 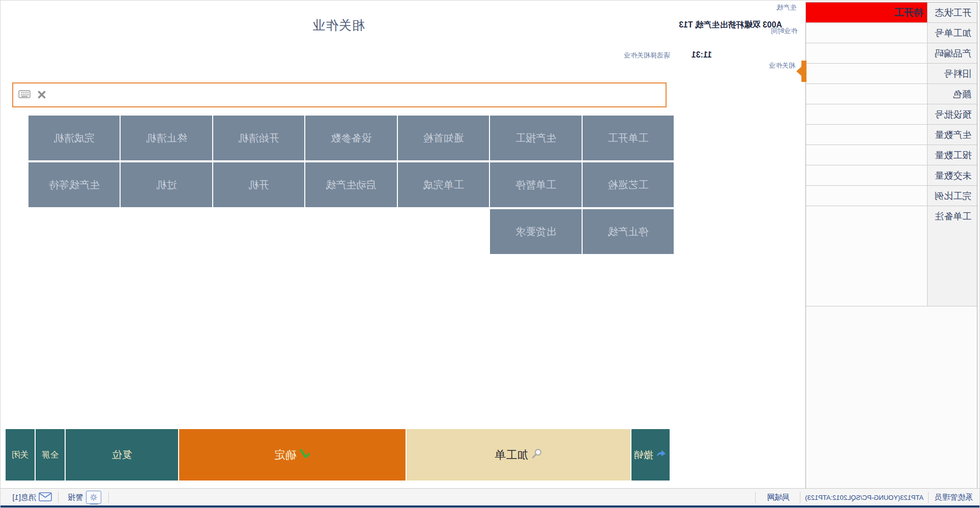 What do you see at coordinates (122, 455) in the screenshot?
I see `reset-button: 复位` at bounding box center [122, 455].